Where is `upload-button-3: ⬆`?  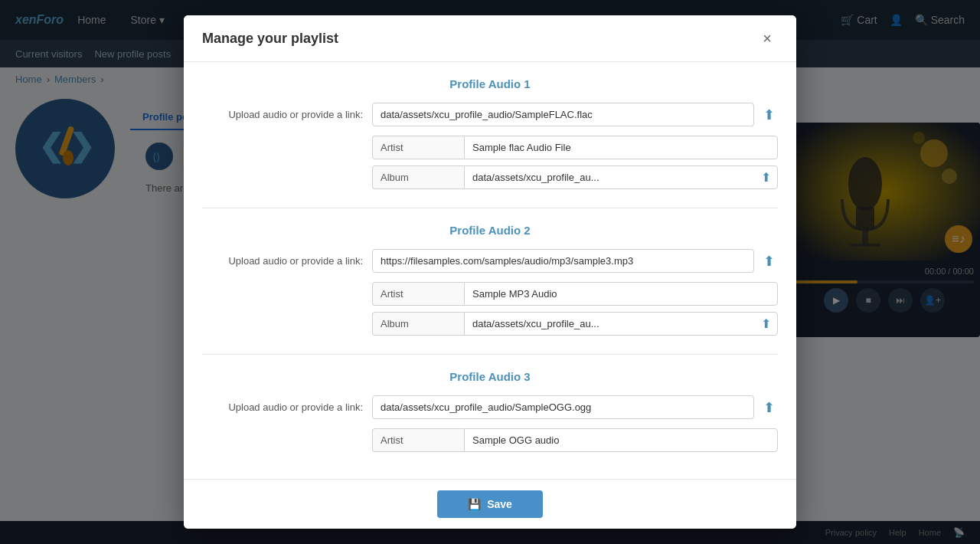
upload-button-3: ⬆ is located at coordinates (769, 408).